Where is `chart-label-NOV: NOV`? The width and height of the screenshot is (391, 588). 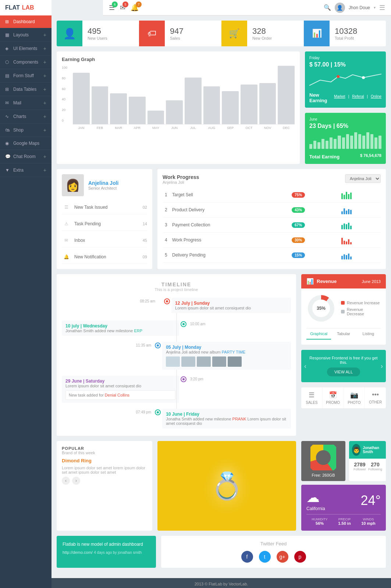
chart-label-NOV: NOV is located at coordinates (268, 128).